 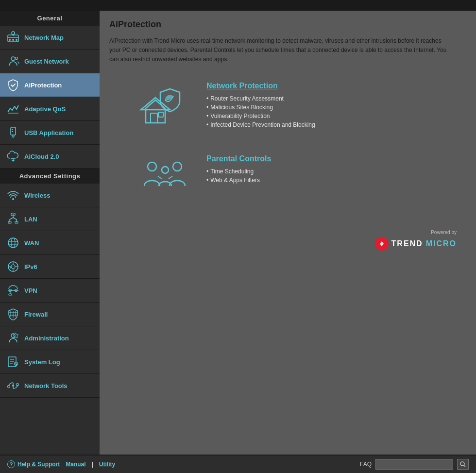 What do you see at coordinates (42, 362) in the screenshot?
I see `sidebar-item-system-log-label: System Log` at bounding box center [42, 362].